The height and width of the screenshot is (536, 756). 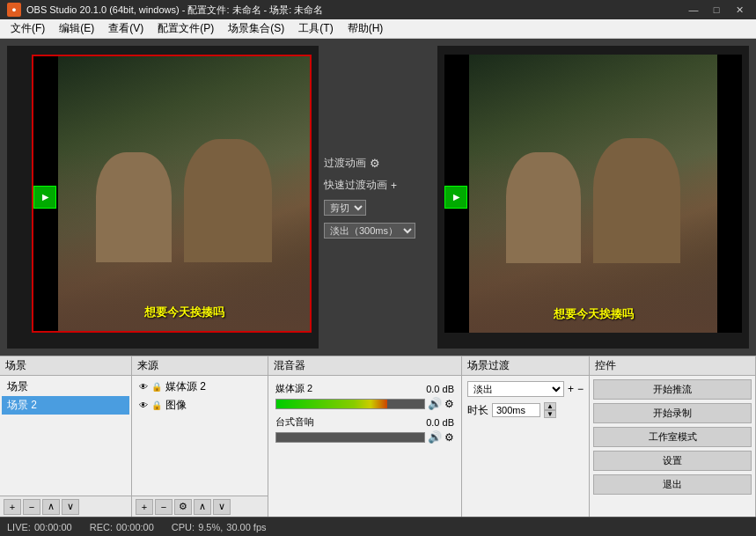 What do you see at coordinates (449, 404) in the screenshot?
I see `mixer-ch1-gear-icon: ⚙` at bounding box center [449, 404].